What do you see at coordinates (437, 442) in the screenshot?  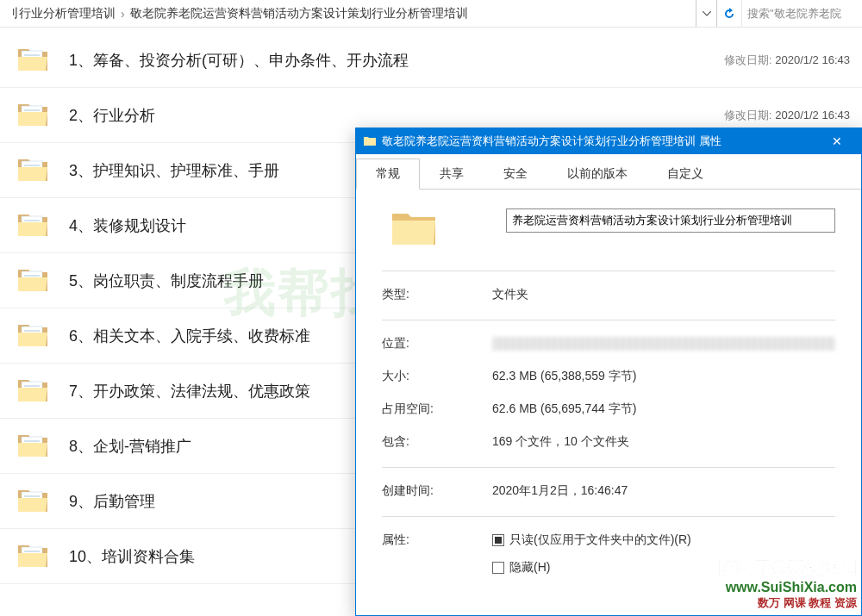 I see `label-contains: 包含:` at bounding box center [437, 442].